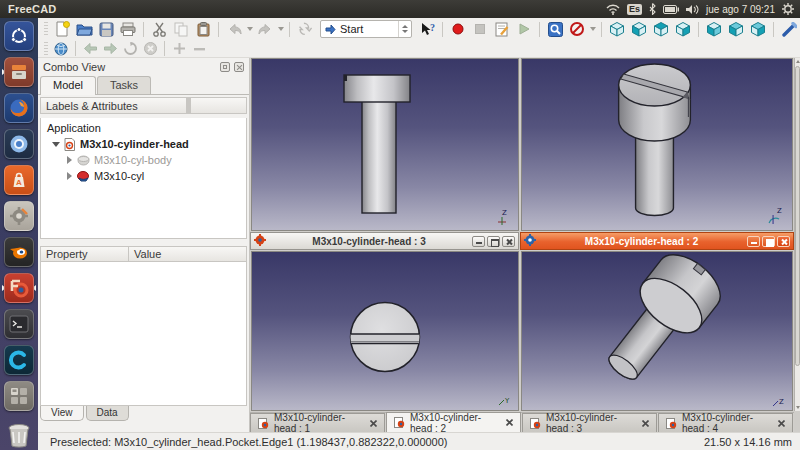 The width and height of the screenshot is (800, 450). What do you see at coordinates (19, 108) in the screenshot?
I see `launcher-item-firefox` at bounding box center [19, 108].